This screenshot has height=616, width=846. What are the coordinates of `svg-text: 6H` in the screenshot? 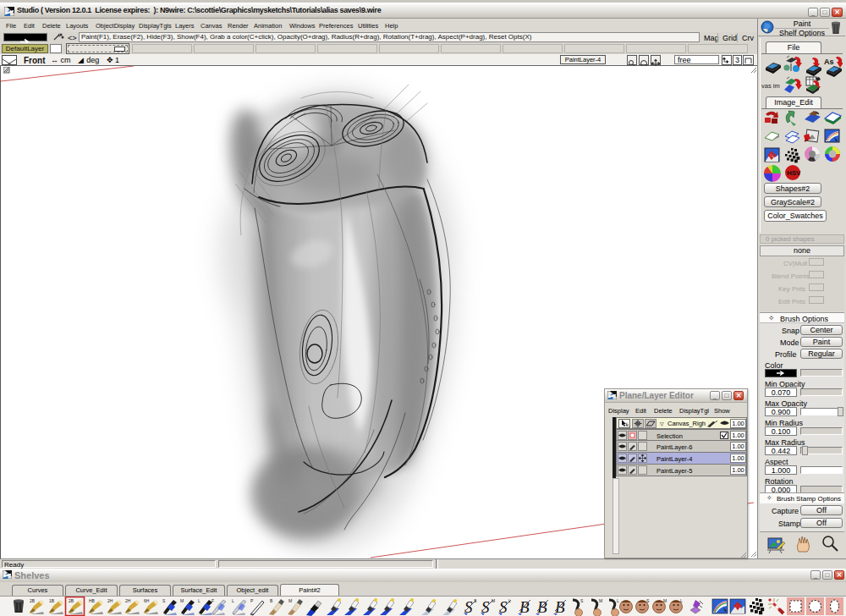 It's located at (147, 601).